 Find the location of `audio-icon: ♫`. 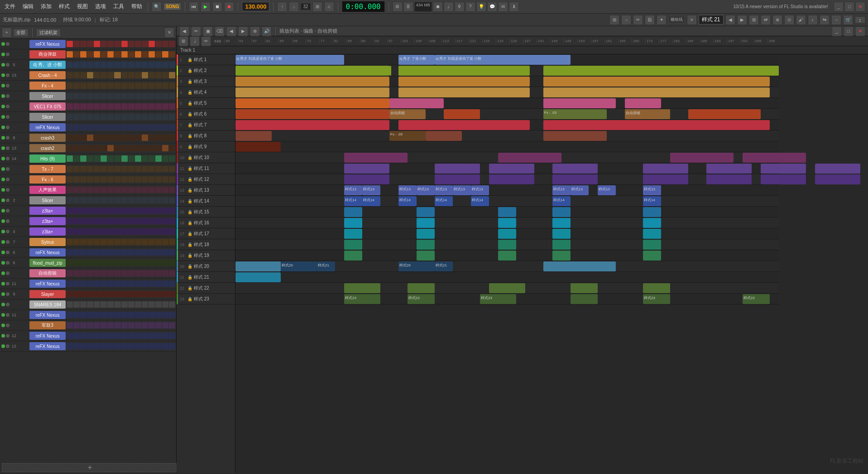

audio-icon: ♫ is located at coordinates (329, 7).